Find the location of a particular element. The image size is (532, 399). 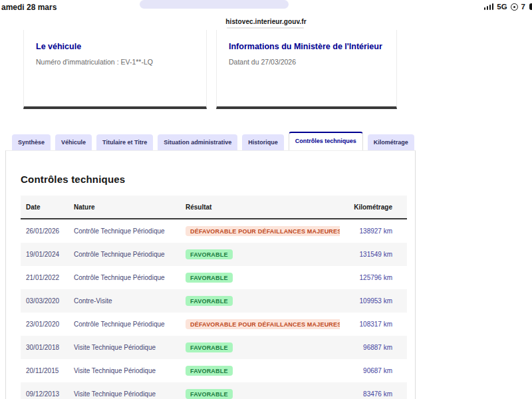

ministry-card: Informations du Ministère de l'Intérieur… is located at coordinates (307, 69).